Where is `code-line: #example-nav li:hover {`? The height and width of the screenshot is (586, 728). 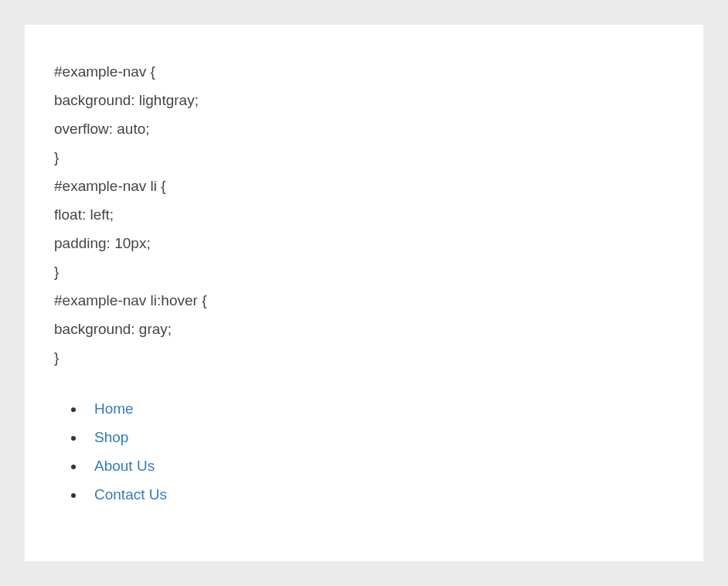
code-line: #example-nav li:hover { is located at coordinates (364, 300).